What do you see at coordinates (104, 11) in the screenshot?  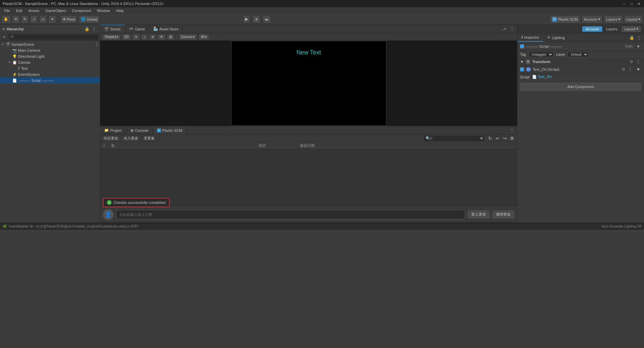 I see `menu-window: Window` at bounding box center [104, 11].